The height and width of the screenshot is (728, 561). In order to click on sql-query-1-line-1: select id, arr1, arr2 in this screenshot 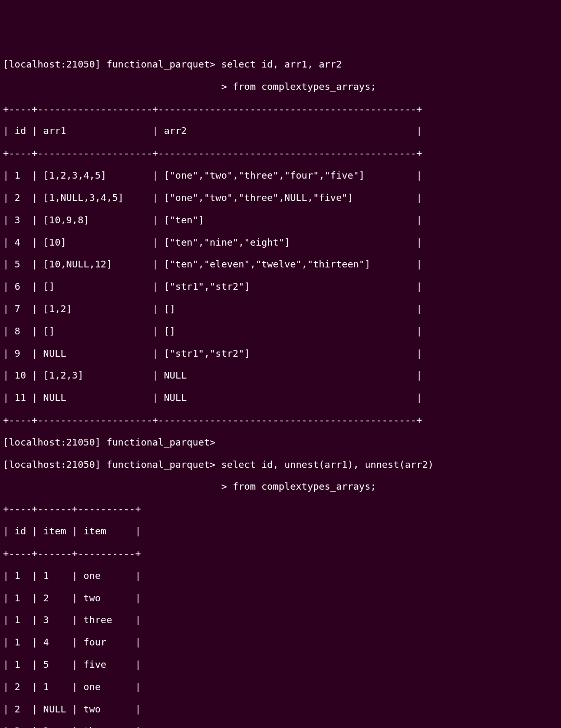, I will do `click(282, 64)`.